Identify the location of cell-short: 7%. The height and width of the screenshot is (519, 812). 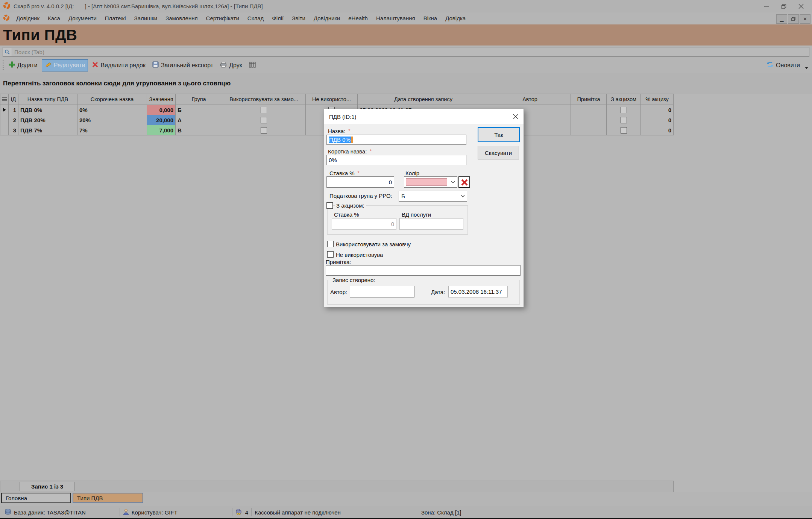
(112, 130).